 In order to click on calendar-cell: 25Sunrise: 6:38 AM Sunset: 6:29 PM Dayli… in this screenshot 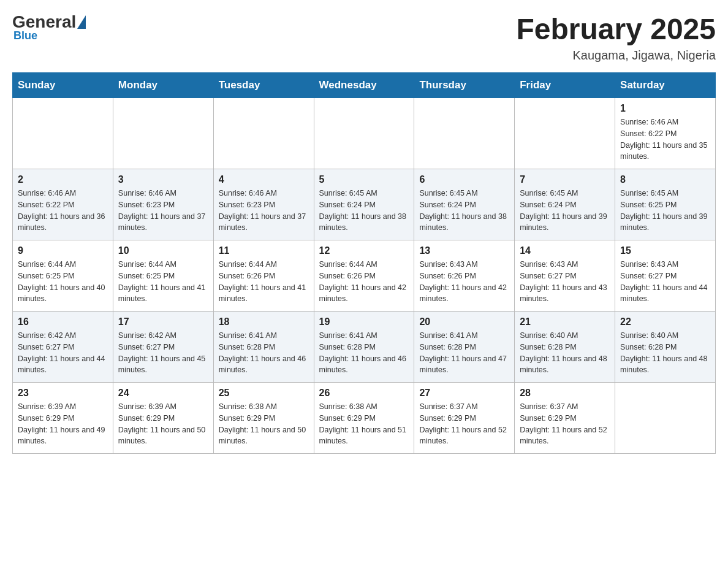, I will do `click(264, 418)`.